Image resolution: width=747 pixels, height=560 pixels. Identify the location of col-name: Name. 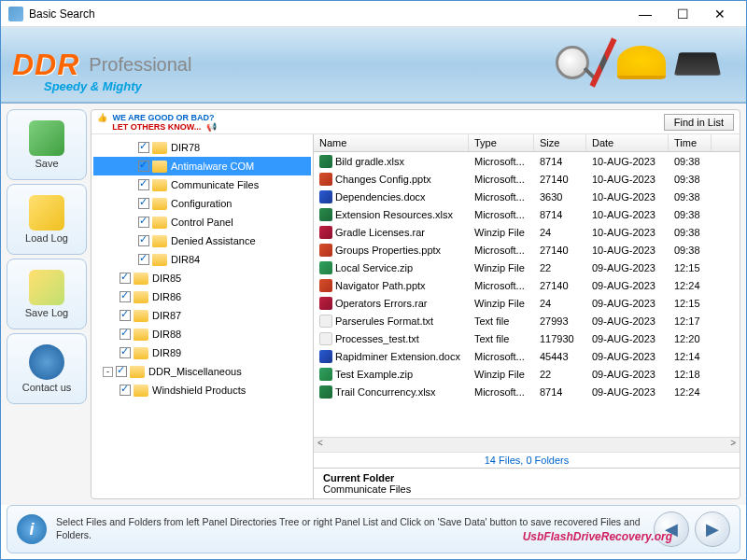
(391, 143).